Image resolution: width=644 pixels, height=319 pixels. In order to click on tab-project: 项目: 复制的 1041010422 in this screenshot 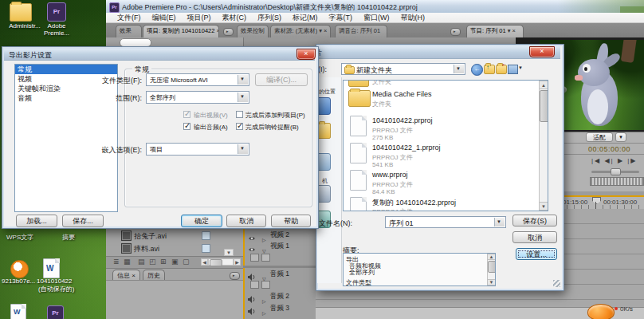, I will do `click(181, 31)`.